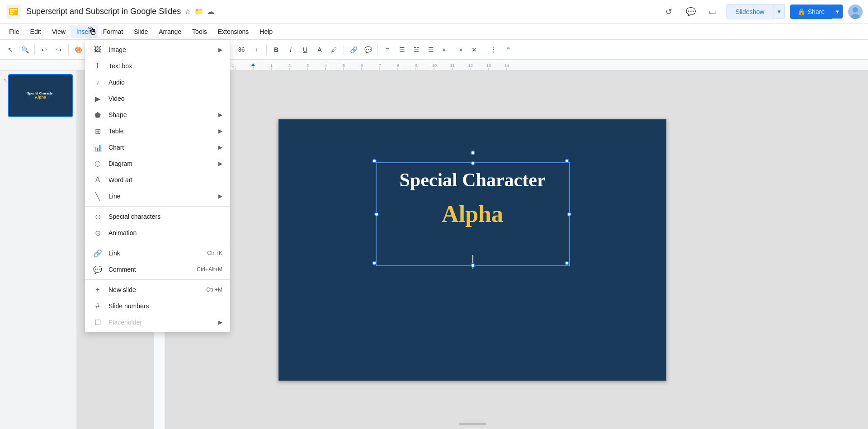 The width and height of the screenshot is (868, 429). Describe the element at coordinates (14, 32) in the screenshot. I see `menu-item-file: File` at that location.